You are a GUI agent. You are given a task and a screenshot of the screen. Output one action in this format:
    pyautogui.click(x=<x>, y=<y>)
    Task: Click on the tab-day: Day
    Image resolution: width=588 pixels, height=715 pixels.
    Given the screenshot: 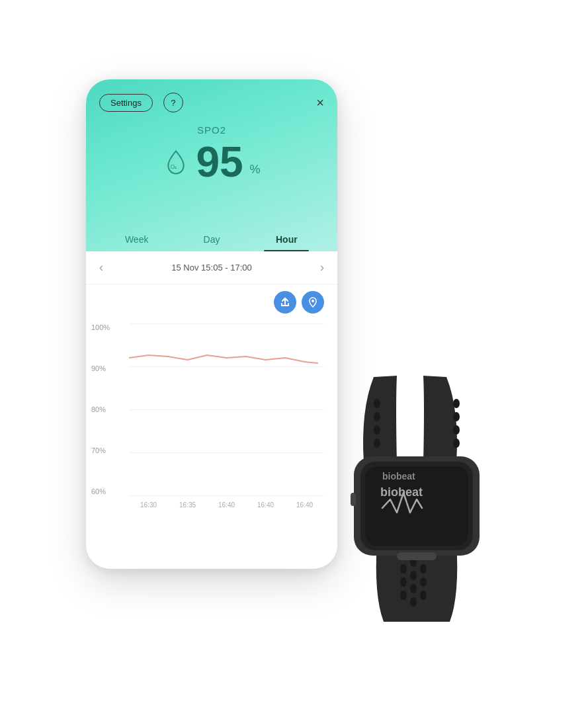 What is the action you would take?
    pyautogui.click(x=212, y=239)
    